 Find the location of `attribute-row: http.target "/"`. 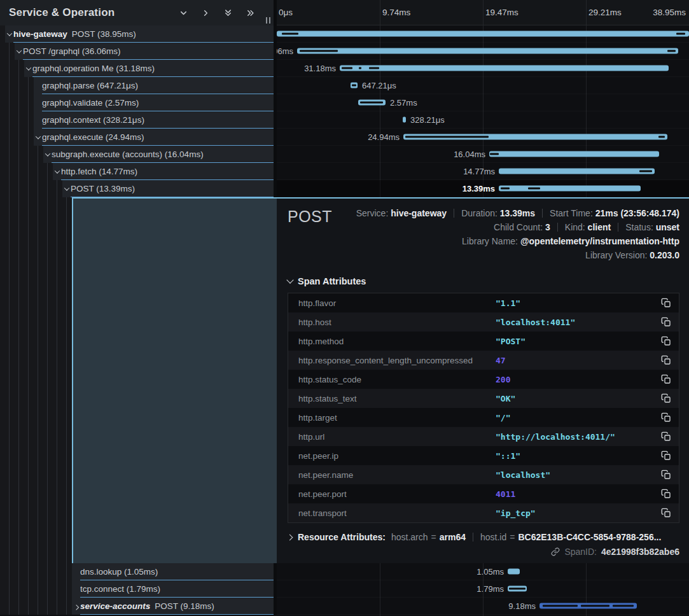

attribute-row: http.target "/" is located at coordinates (484, 417).